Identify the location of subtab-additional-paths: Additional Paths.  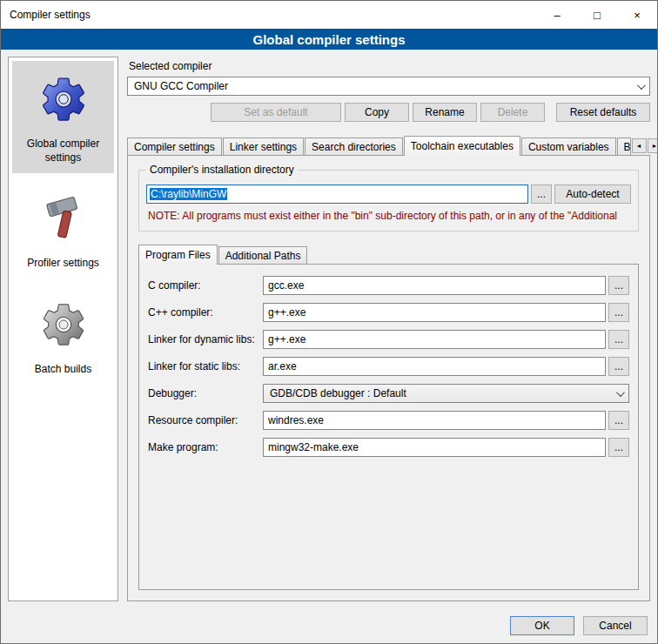
(263, 255).